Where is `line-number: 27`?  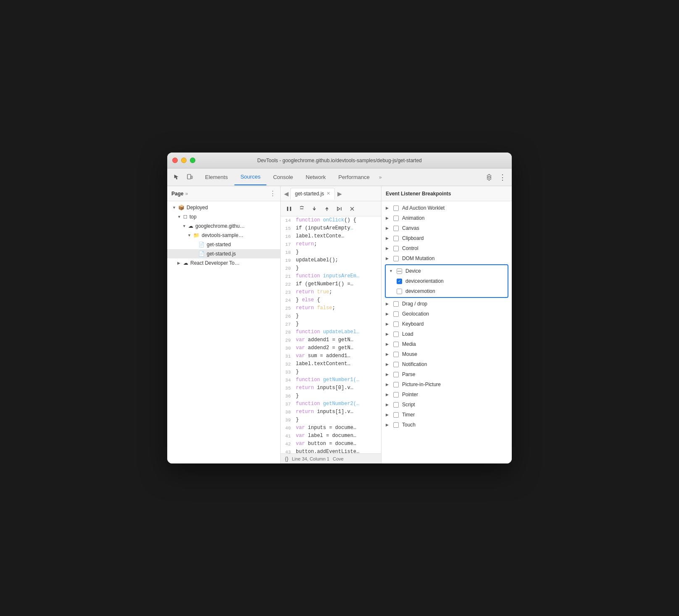 line-number: 27 is located at coordinates (287, 324).